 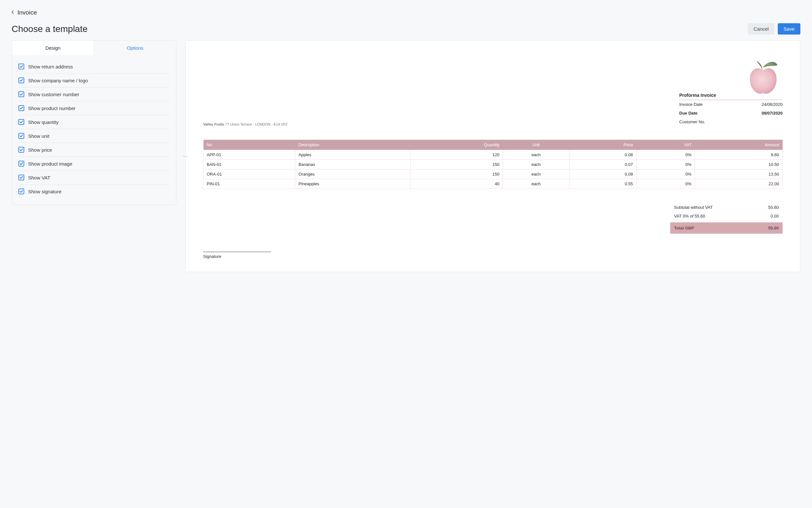 What do you see at coordinates (738, 165) in the screenshot?
I see `cell-amount: 10.50` at bounding box center [738, 165].